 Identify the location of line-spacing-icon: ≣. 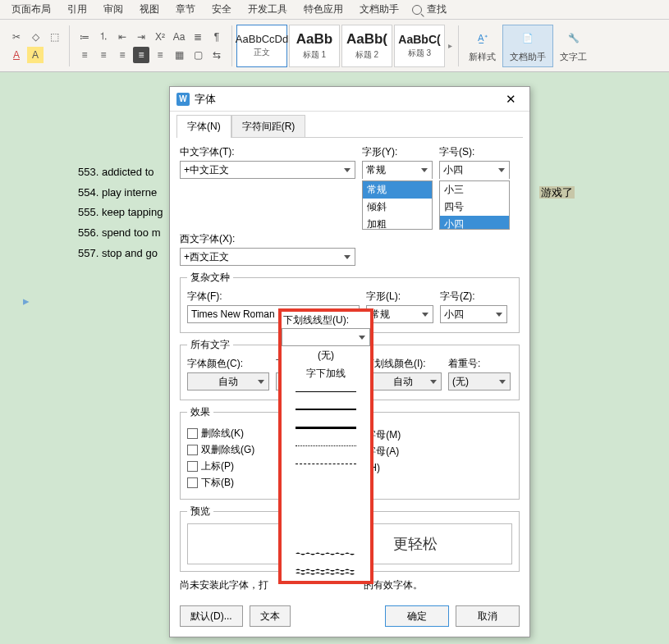
(198, 37).